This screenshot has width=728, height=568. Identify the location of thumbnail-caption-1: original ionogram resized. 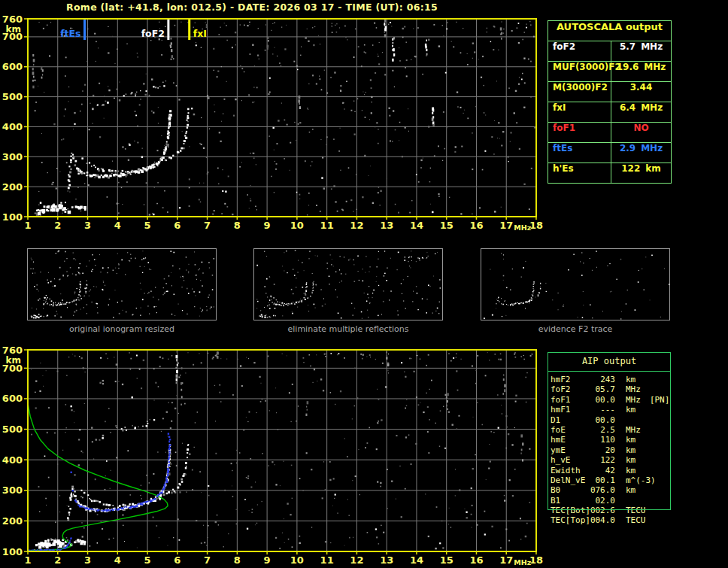
(122, 330).